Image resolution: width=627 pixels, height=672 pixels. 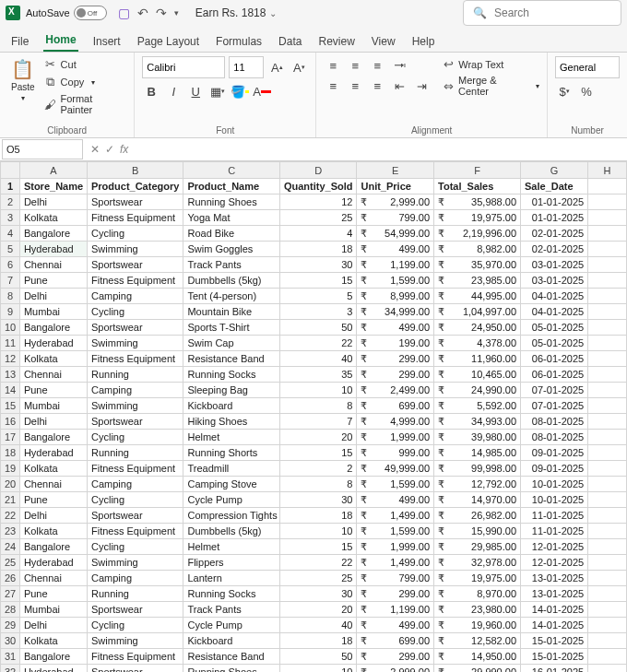 I want to click on cell: ₹34,999.00, so click(x=396, y=312).